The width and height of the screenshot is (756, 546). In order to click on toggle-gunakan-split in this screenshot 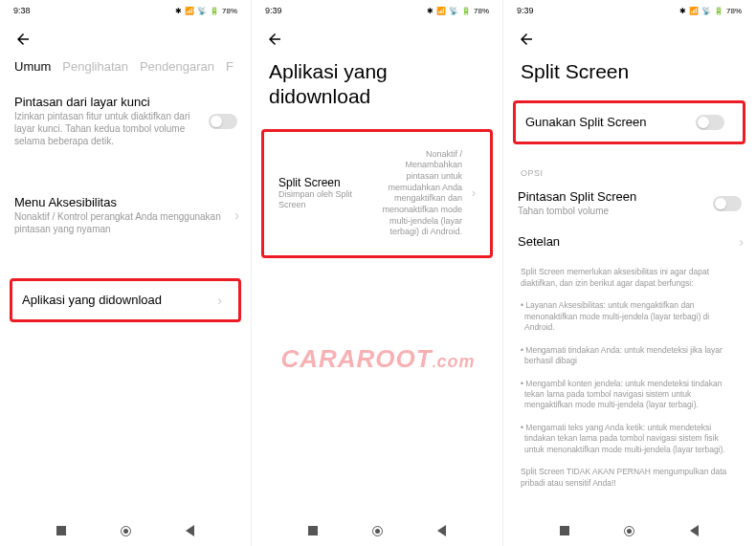, I will do `click(710, 122)`.